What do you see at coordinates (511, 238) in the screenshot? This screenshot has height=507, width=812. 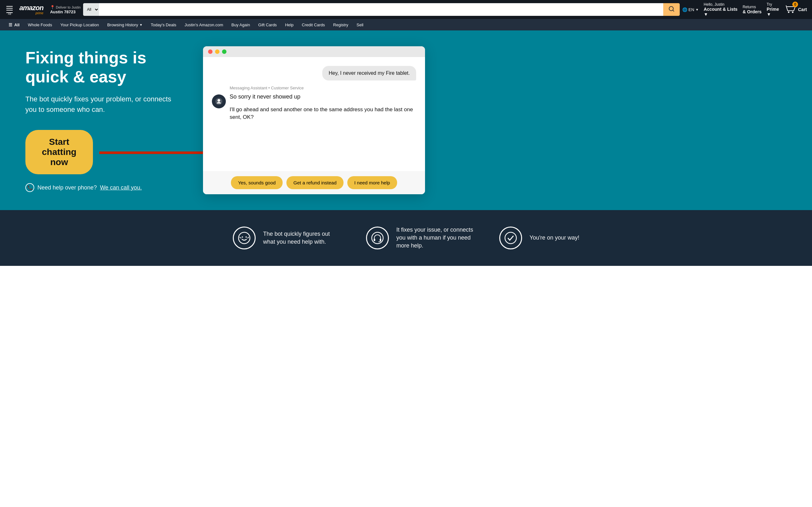 I see `feature-3-icon` at bounding box center [511, 238].